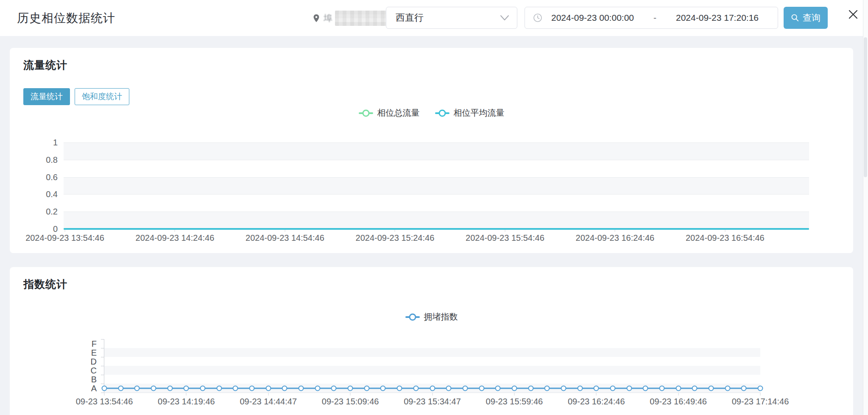 The image size is (868, 415). What do you see at coordinates (31, 212) in the screenshot?
I see `y-axis-label: 0.2` at bounding box center [31, 212].